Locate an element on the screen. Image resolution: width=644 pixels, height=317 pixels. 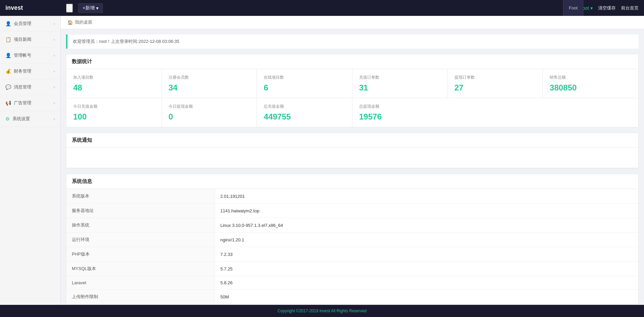
sysinfo-row: PHP版本 7.2.33 is located at coordinates (352, 255).